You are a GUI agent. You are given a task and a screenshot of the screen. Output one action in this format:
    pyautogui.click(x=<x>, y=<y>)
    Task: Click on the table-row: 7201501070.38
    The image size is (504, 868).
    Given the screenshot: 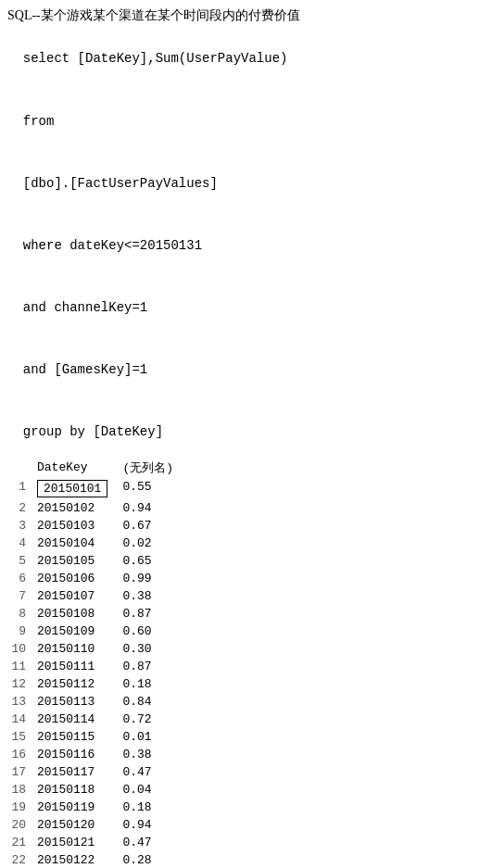 What is the action you would take?
    pyautogui.click(x=96, y=597)
    